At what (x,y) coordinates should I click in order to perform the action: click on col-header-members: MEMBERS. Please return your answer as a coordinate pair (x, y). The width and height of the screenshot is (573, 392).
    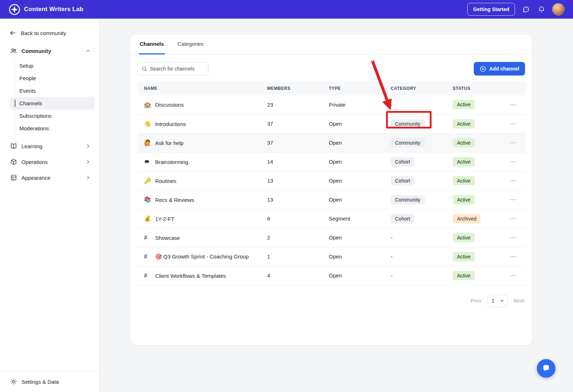
    Looking at the image, I should click on (298, 88).